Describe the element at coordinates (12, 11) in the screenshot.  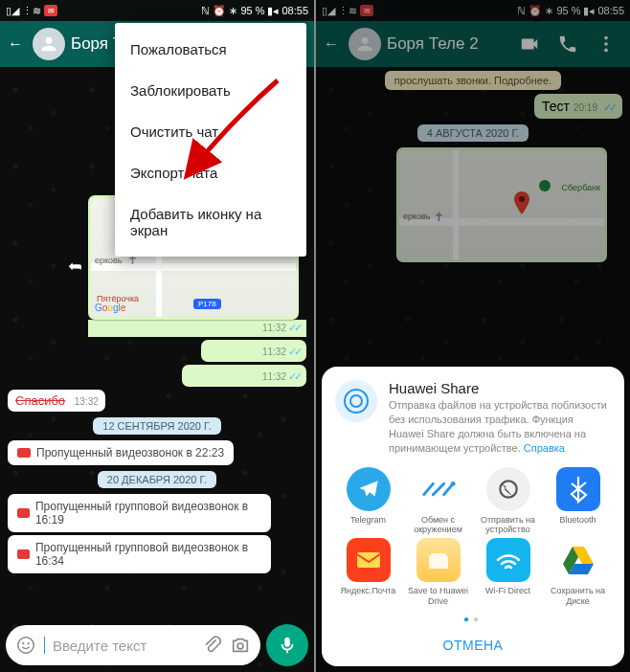
I see `signal-icon: ▯◢` at that location.